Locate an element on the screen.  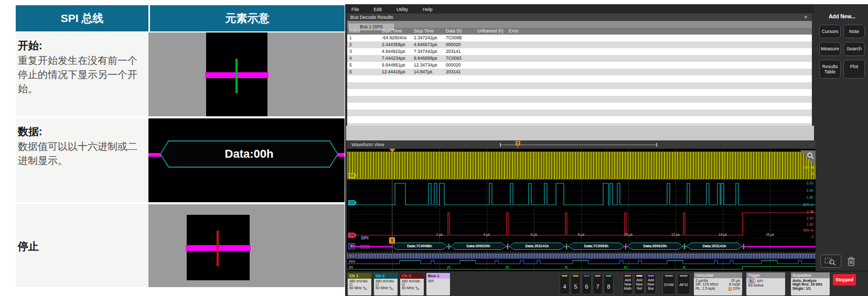
table-row: 22.444358µs4.846572µs000020 is located at coordinates (580, 45).